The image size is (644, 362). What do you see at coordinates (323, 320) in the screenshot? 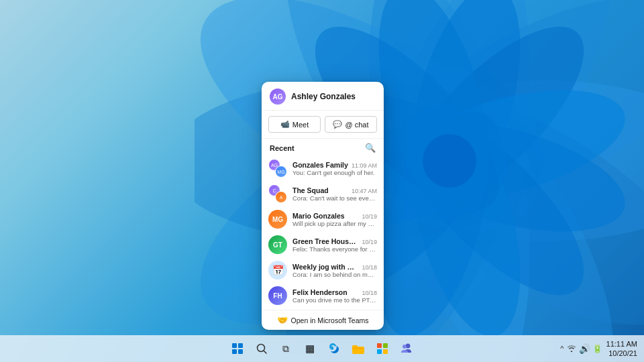
I see `open-teams-footer: 🤝 Open in Microsoft Teams` at bounding box center [323, 320].